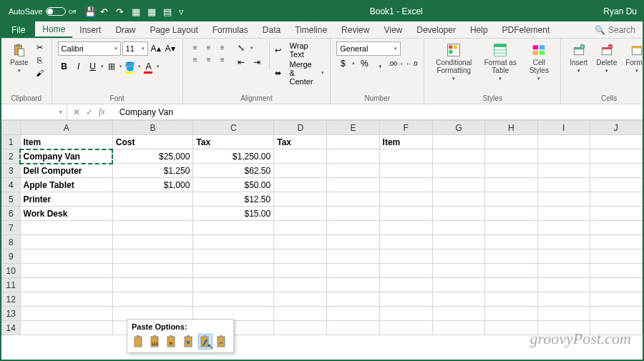 This screenshot has height=361, width=644. What do you see at coordinates (500, 62) in the screenshot?
I see `format-as-table-button: Format as Table▾` at bounding box center [500, 62].